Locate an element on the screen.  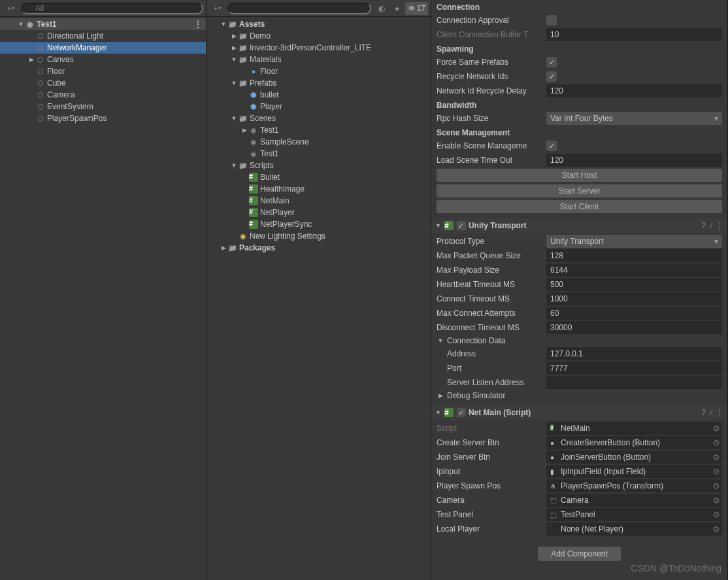
recycle-delay-input is located at coordinates (634, 91).